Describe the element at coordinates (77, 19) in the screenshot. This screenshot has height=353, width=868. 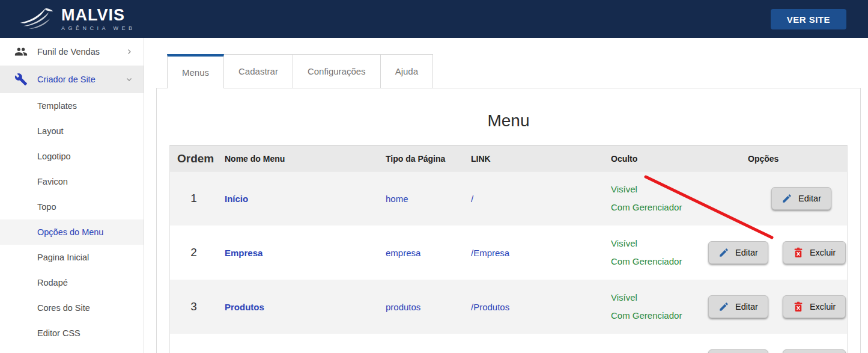
I see `brand-logo: MALVIS AGÊNCIA WEB` at that location.